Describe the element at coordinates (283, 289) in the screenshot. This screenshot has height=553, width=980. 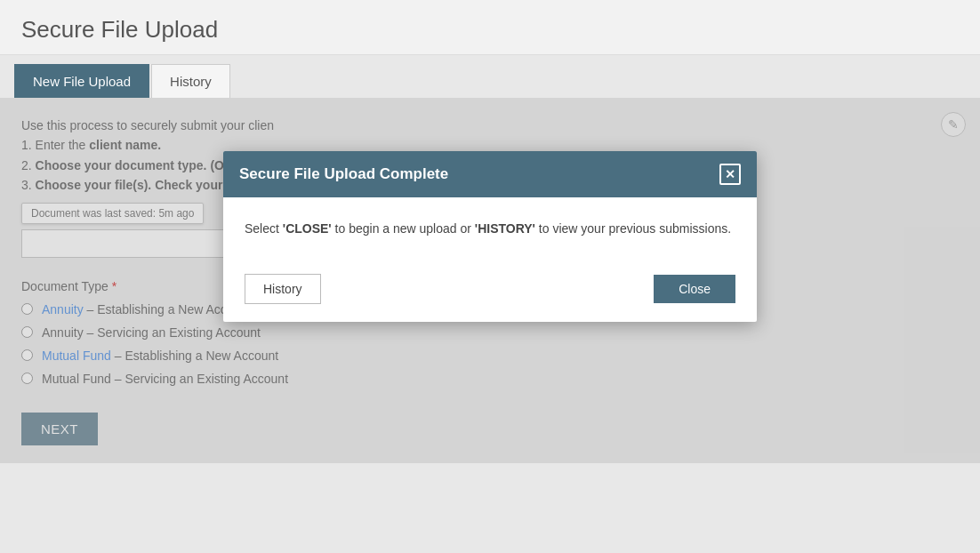
I see `modal-history-button: History` at that location.